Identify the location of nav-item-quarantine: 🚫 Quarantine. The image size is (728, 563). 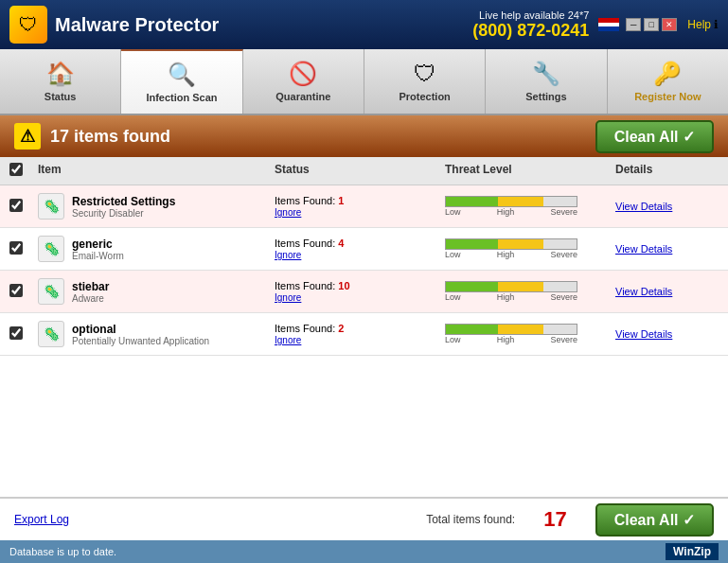
(304, 81).